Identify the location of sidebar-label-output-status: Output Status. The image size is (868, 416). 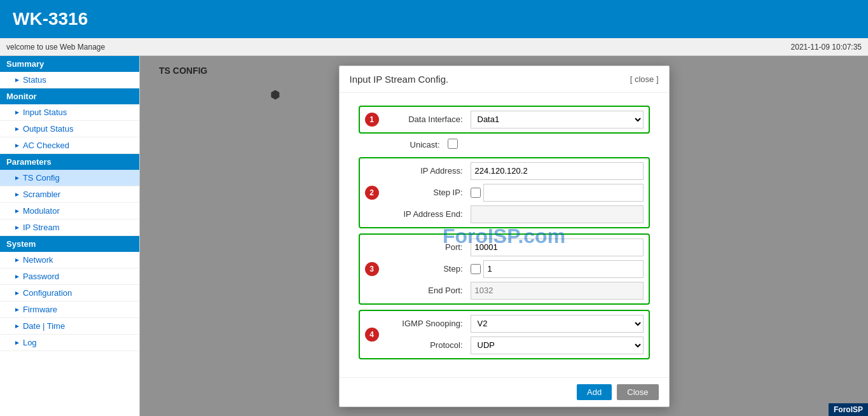
(48, 128).